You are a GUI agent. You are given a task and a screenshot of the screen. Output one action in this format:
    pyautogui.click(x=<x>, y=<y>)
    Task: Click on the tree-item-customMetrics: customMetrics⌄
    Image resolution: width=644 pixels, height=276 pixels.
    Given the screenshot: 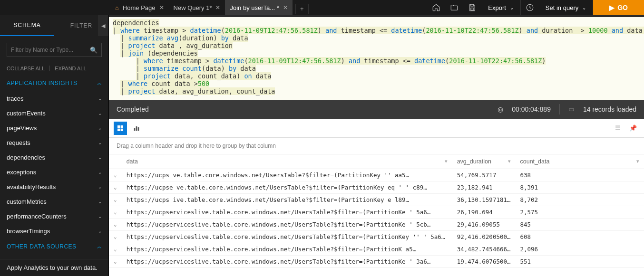 What is the action you would take?
    pyautogui.click(x=54, y=201)
    